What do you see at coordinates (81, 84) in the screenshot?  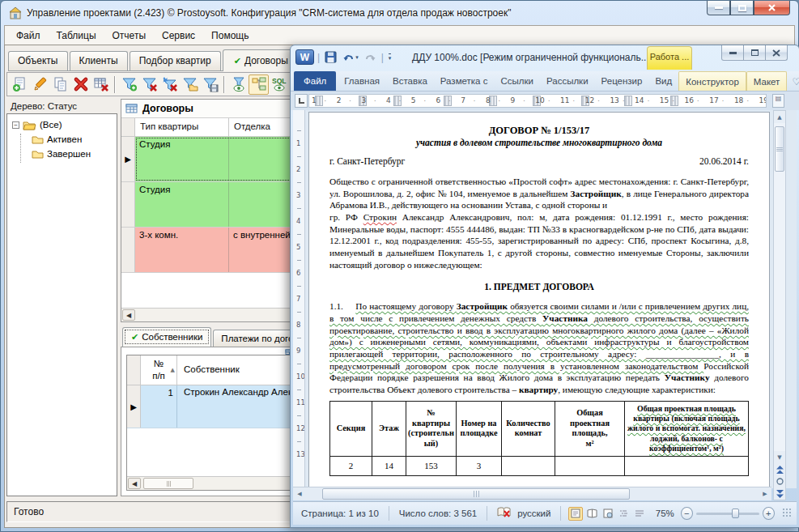 I see `delete-record-icon` at bounding box center [81, 84].